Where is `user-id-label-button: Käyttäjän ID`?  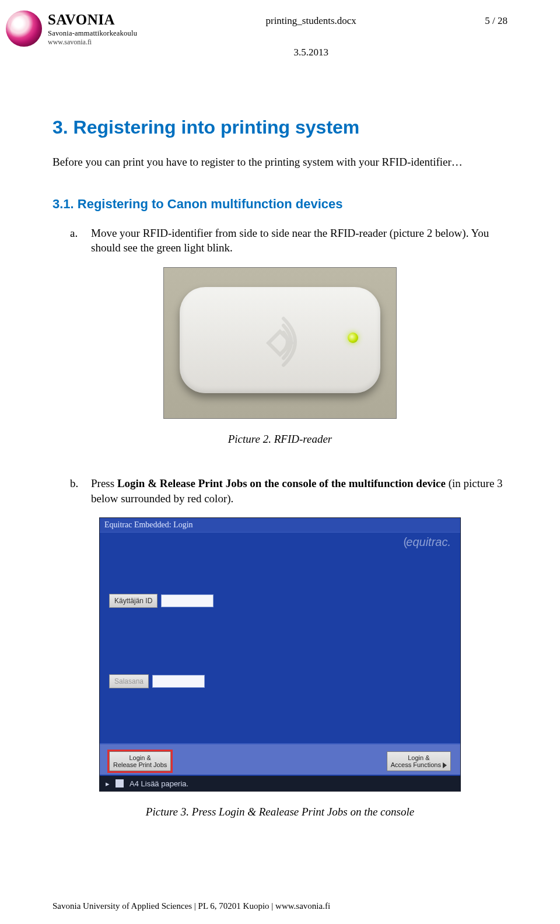
user-id-label-button: Käyttäjän ID is located at coordinates (133, 601).